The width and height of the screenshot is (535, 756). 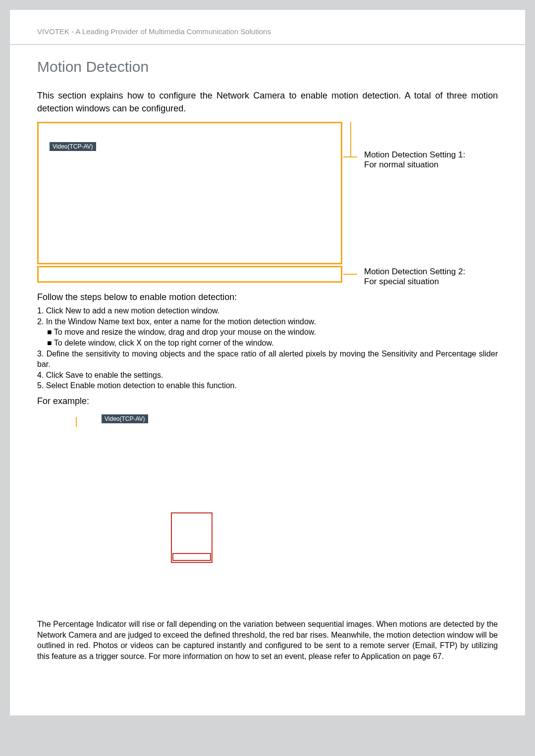 What do you see at coordinates (415, 165) in the screenshot?
I see `callout1-line2: For normal situation` at bounding box center [415, 165].